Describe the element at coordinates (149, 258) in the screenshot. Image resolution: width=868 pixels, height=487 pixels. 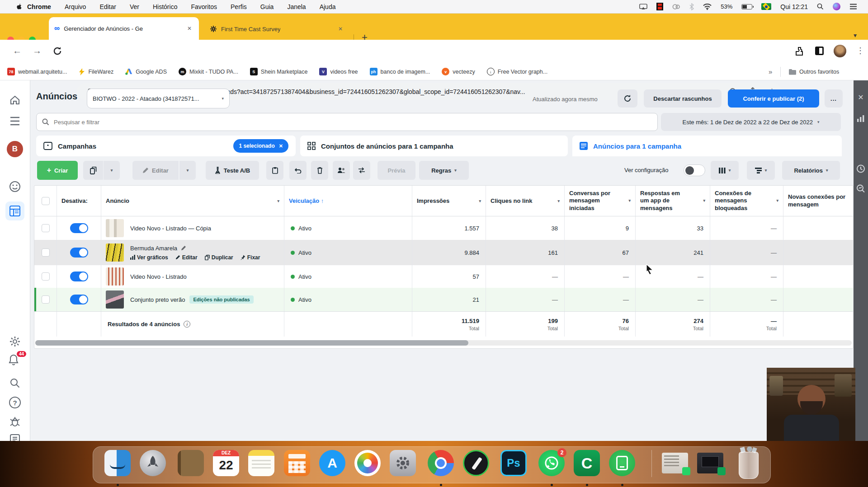
I see `view-charts-action: Ver gráficos` at that location.